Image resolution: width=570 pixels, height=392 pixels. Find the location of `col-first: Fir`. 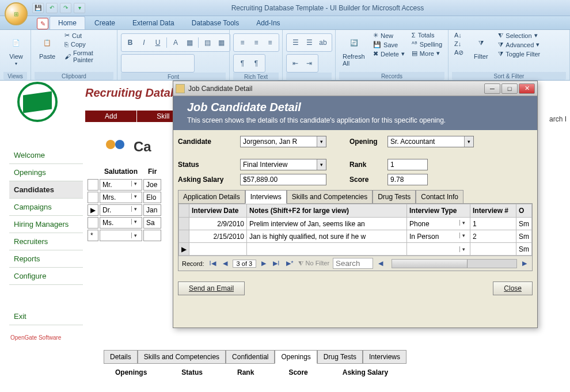

col-first: Fir is located at coordinates (152, 172).